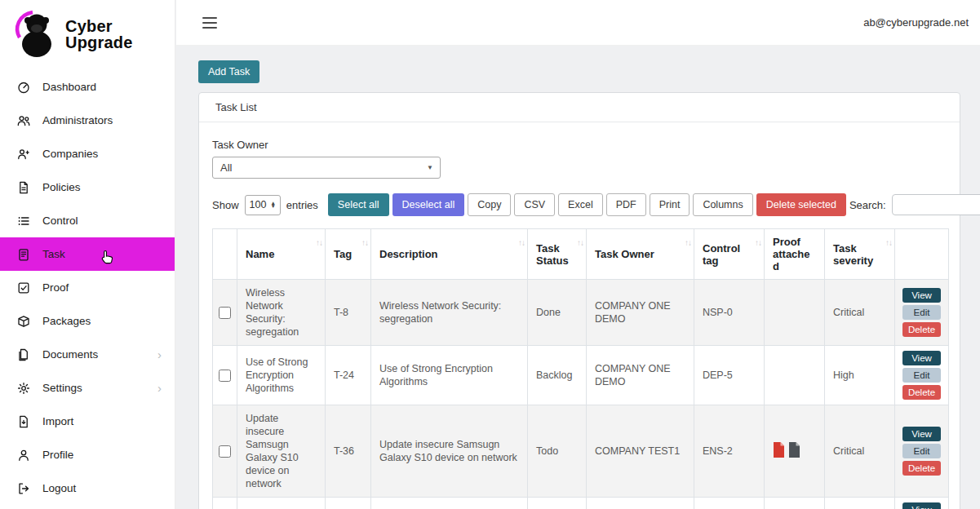 Image resolution: width=980 pixels, height=509 pixels. What do you see at coordinates (23, 220) in the screenshot?
I see `control-icon` at bounding box center [23, 220].